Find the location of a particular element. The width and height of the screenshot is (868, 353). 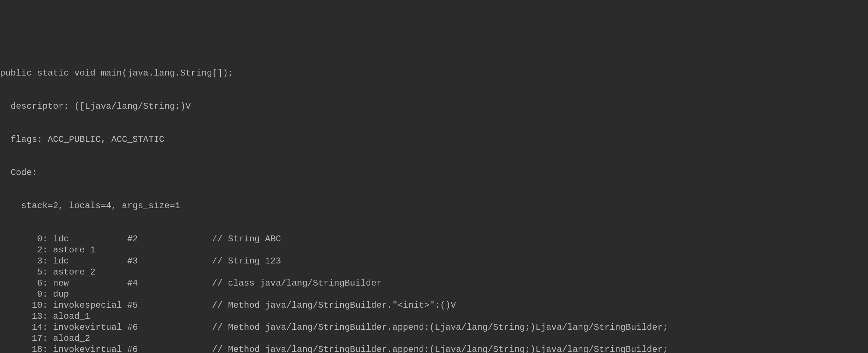

instruction-line: 9: dup is located at coordinates (434, 294).